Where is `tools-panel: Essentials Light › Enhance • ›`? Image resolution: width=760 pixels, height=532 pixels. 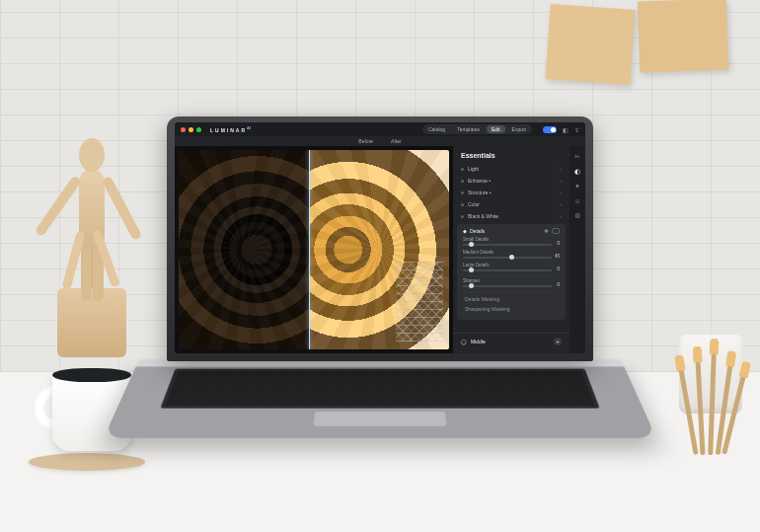
tools-panel: Essentials Light › Enhance • › is located at coordinates (511, 250).